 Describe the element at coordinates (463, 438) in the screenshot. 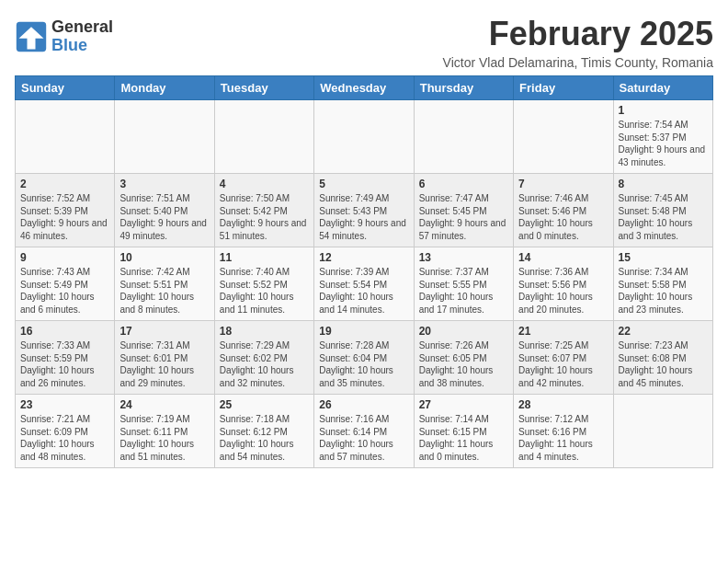

I see `day-info: Sunrise: 7:14 AM Sunset: 6:15 PM Dayligh…` at that location.